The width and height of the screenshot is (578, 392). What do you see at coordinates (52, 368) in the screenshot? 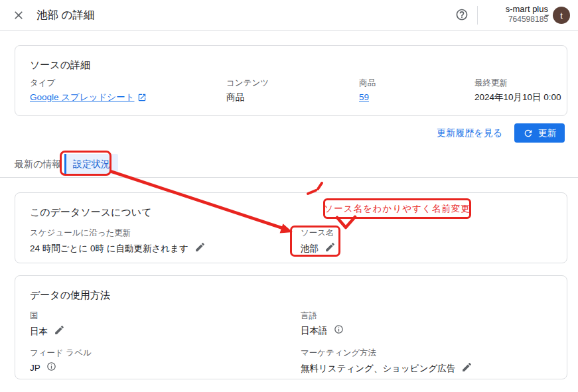
I see `feed-label-info-icon` at bounding box center [52, 368].